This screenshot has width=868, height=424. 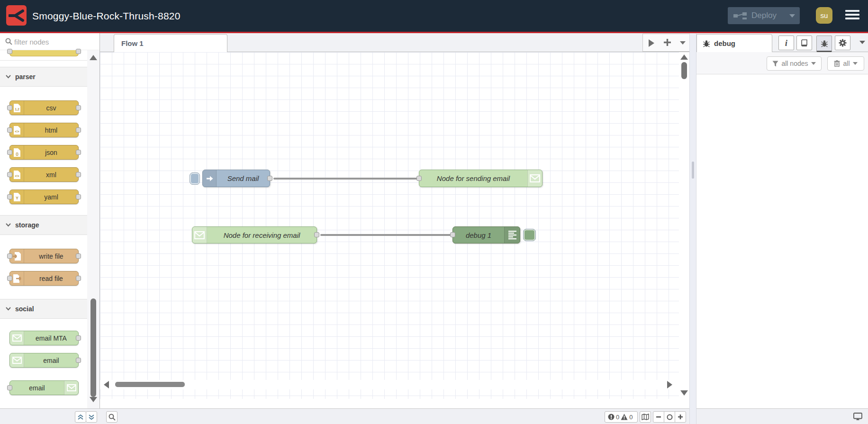 What do you see at coordinates (782, 63) in the screenshot?
I see `debug-toolbar: all nodes all` at bounding box center [782, 63].